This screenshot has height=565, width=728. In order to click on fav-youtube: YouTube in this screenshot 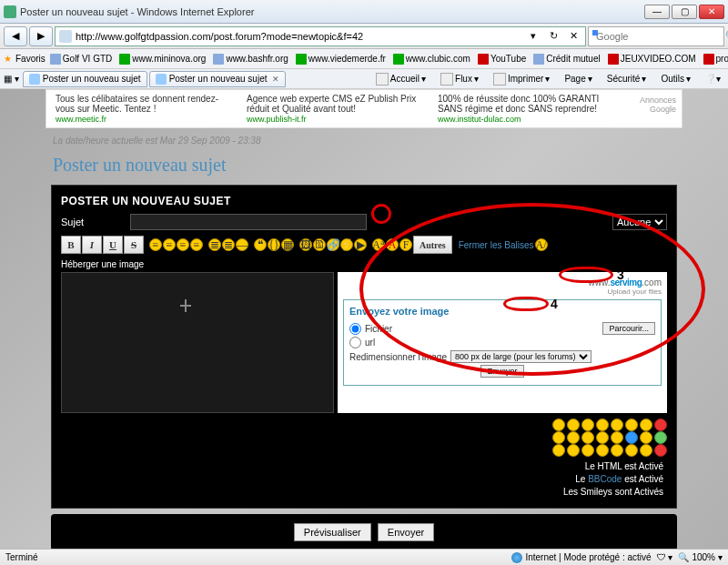, I will do `click(502, 59)`.